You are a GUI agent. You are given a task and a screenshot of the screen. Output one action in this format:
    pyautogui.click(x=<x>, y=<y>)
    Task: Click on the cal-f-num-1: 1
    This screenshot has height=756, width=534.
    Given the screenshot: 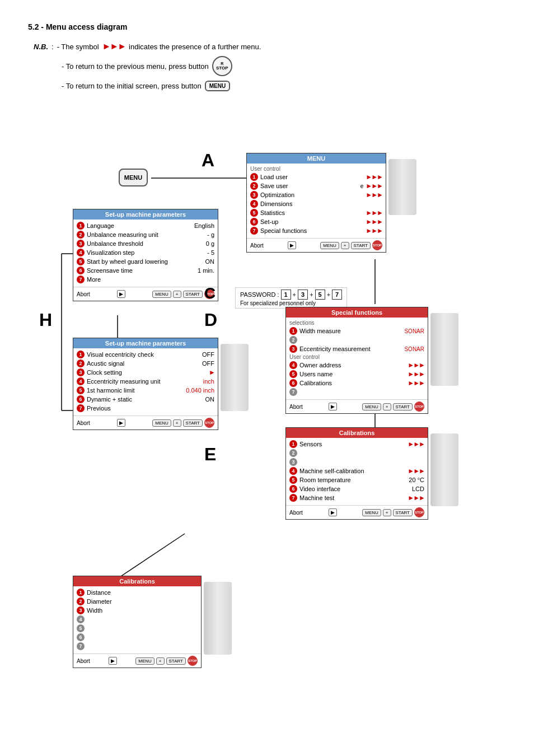 What is the action you would take?
    pyautogui.click(x=81, y=592)
    